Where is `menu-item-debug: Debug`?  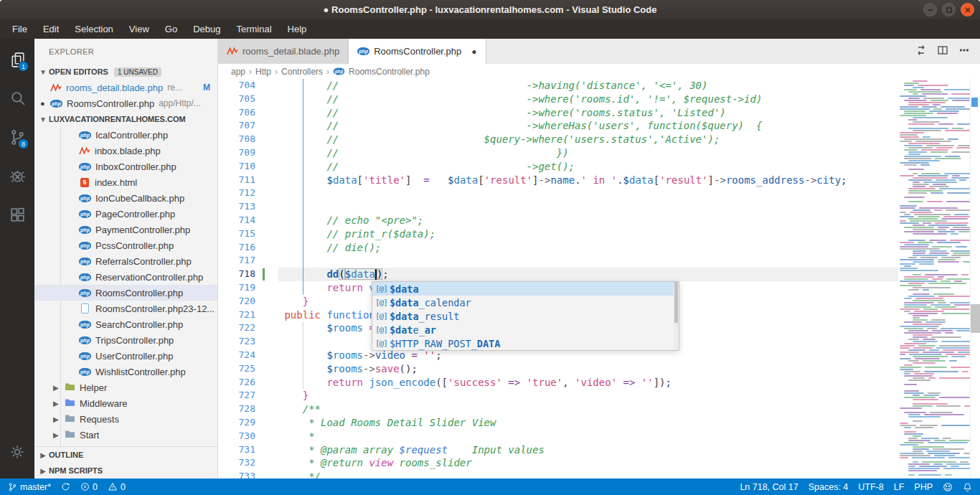 menu-item-debug: Debug is located at coordinates (207, 29).